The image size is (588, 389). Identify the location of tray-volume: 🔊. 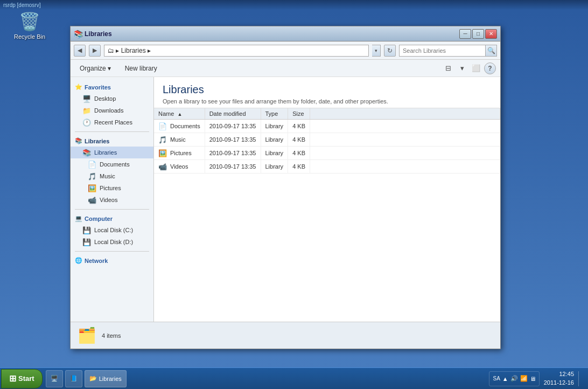
(514, 378).